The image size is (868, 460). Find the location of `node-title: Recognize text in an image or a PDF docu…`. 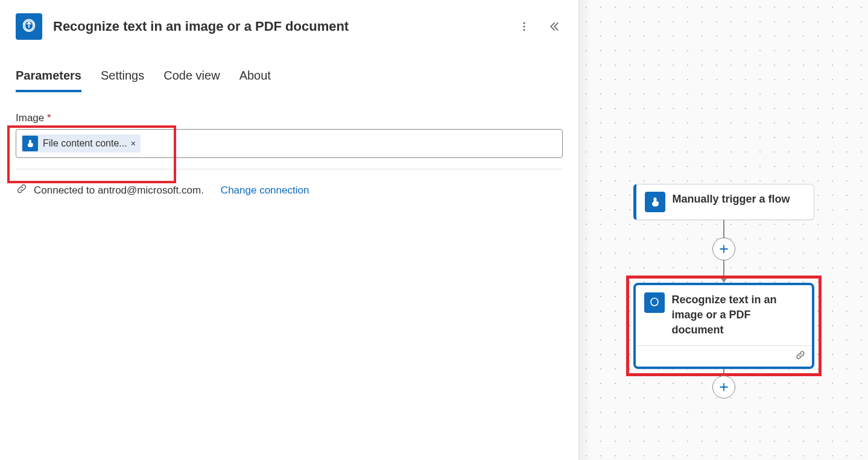

node-title: Recognize text in an image or a PDF docu… is located at coordinates (738, 315).